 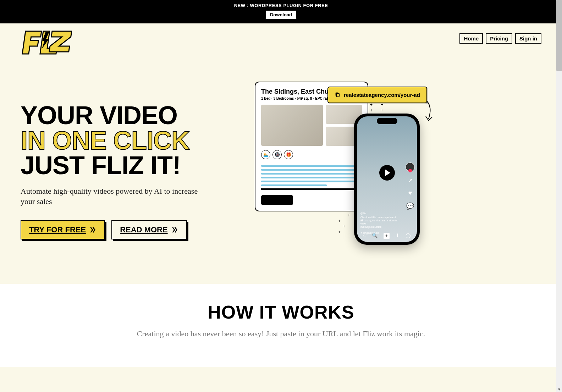 I want to click on url-chip: realestateagency.com/your-ad, so click(x=378, y=95).